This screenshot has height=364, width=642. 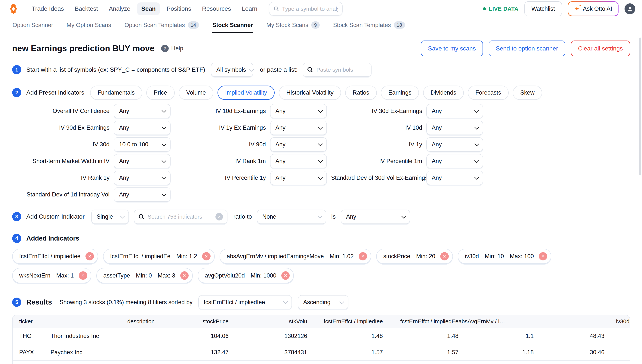 What do you see at coordinates (48, 9) in the screenshot?
I see `nav-item: Trade Ideas` at bounding box center [48, 9].